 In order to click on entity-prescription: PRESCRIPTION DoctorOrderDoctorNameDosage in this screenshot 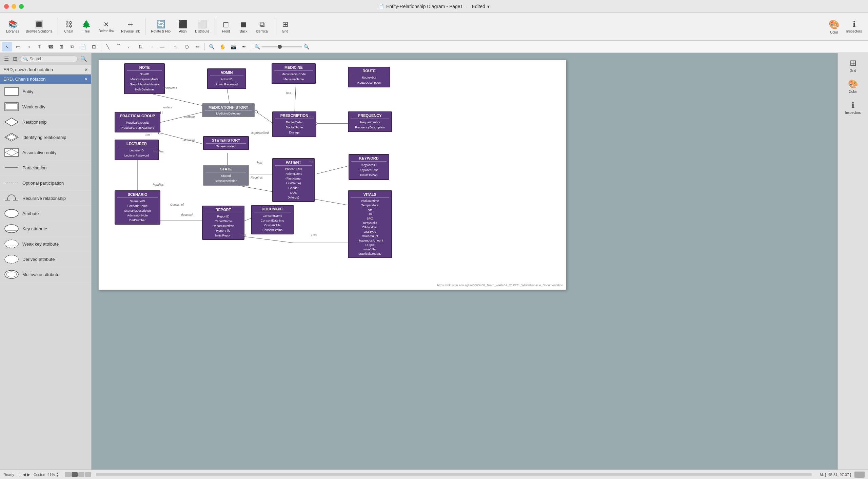, I will do `click(294, 124)`.